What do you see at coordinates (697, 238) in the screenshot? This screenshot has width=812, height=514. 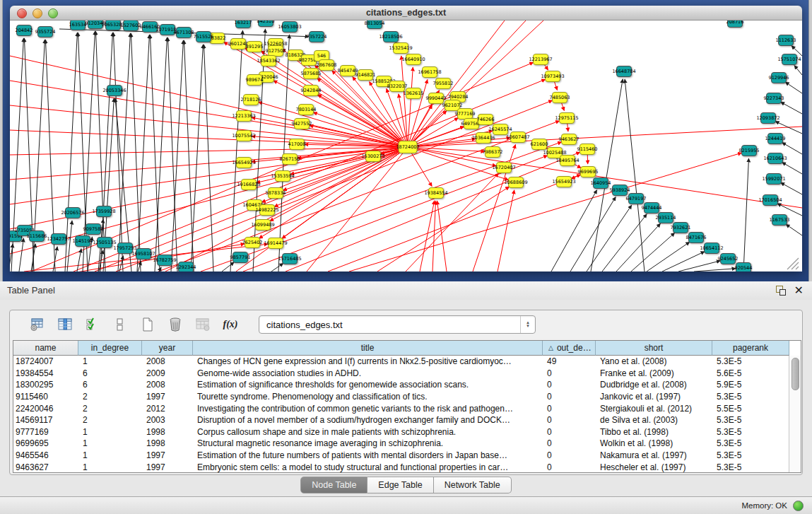 I see `graph-node: 8471676` at bounding box center [697, 238].